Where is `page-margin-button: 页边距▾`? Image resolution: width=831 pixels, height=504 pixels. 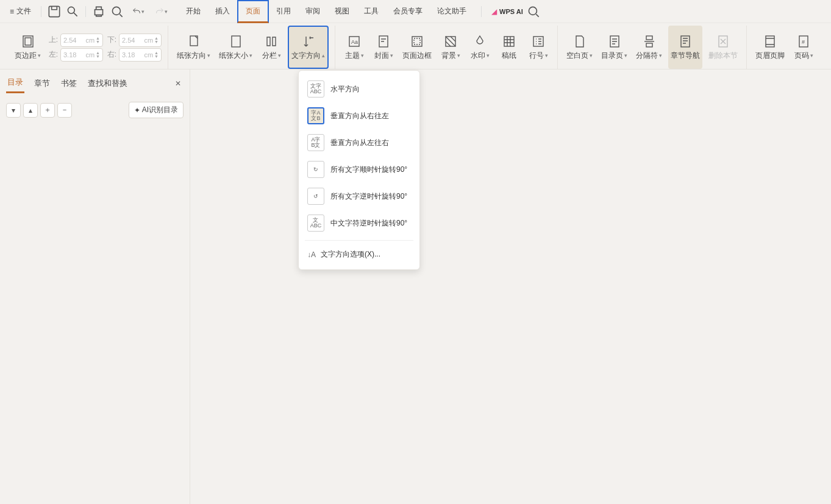
page-margin-button: 页边距▾ is located at coordinates (28, 48).